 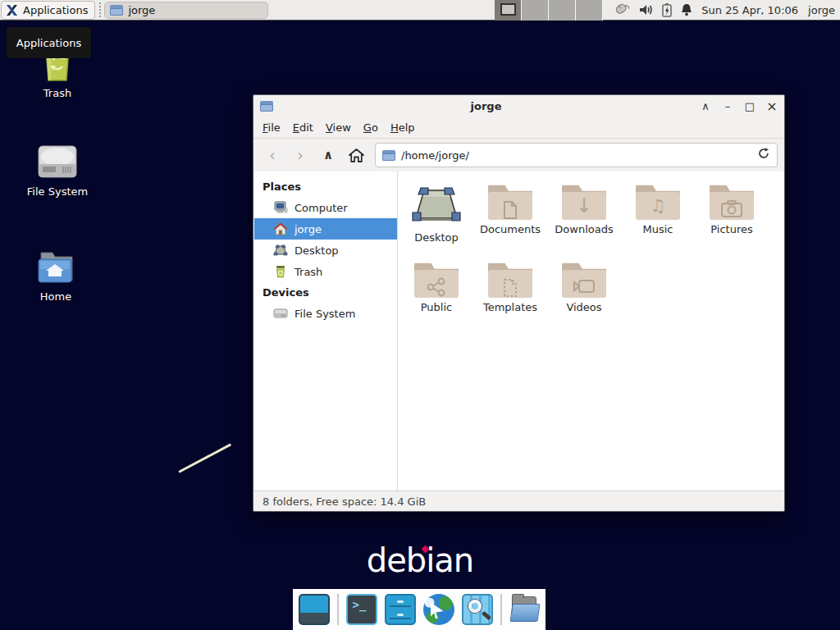 I want to click on location-bar: /home/jorge/, so click(x=576, y=155).